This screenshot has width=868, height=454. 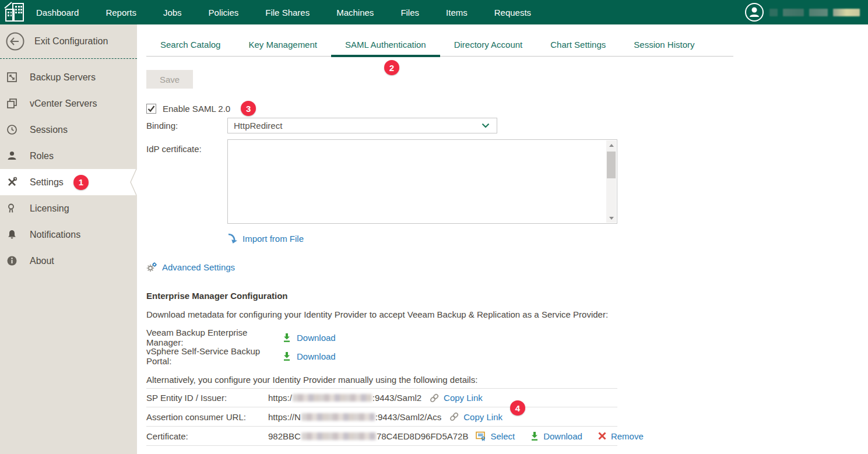 I want to click on tab-saml-authentication: SAML Authentication, so click(x=386, y=48).